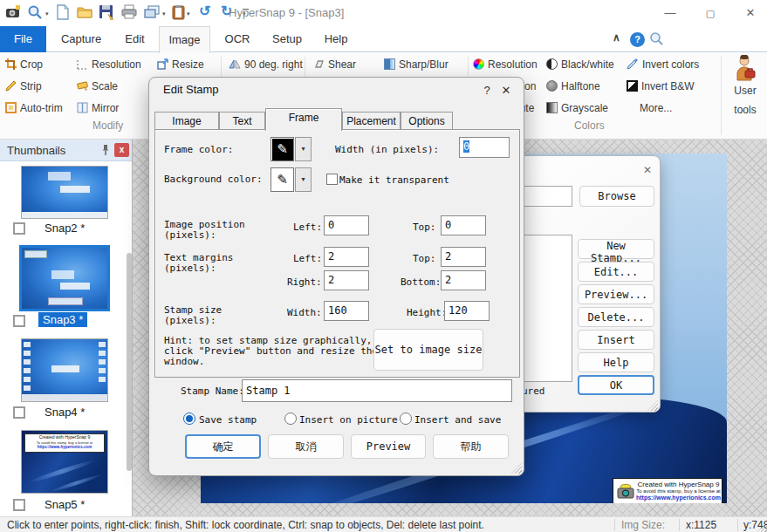 The image size is (767, 532). What do you see at coordinates (129, 12) in the screenshot?
I see `print-icon` at bounding box center [129, 12].